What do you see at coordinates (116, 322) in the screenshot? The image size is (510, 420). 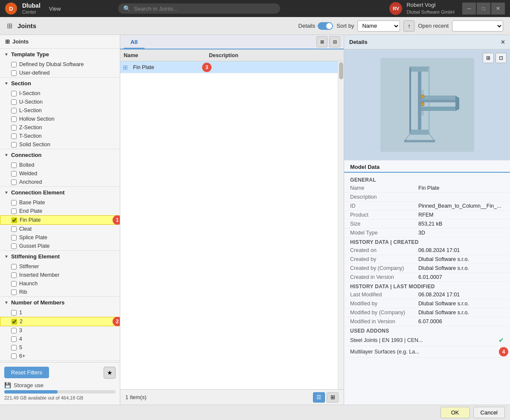 I see `step-badge-2: 2` at bounding box center [116, 322].